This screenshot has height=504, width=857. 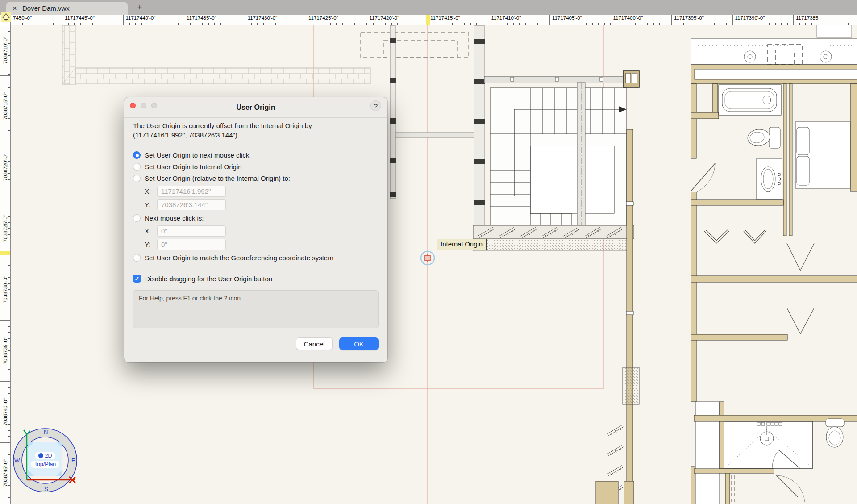 What do you see at coordinates (5, 229) in the screenshot?
I see `v-ruler-label: 7038725'-0"` at bounding box center [5, 229].